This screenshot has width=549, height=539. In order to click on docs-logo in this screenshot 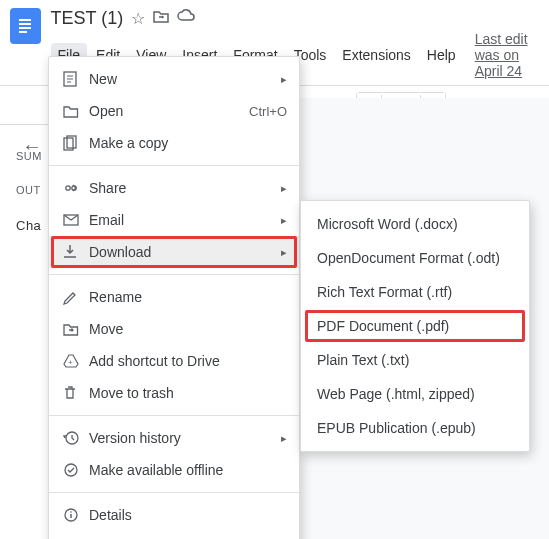, I will do `click(26, 26)`.